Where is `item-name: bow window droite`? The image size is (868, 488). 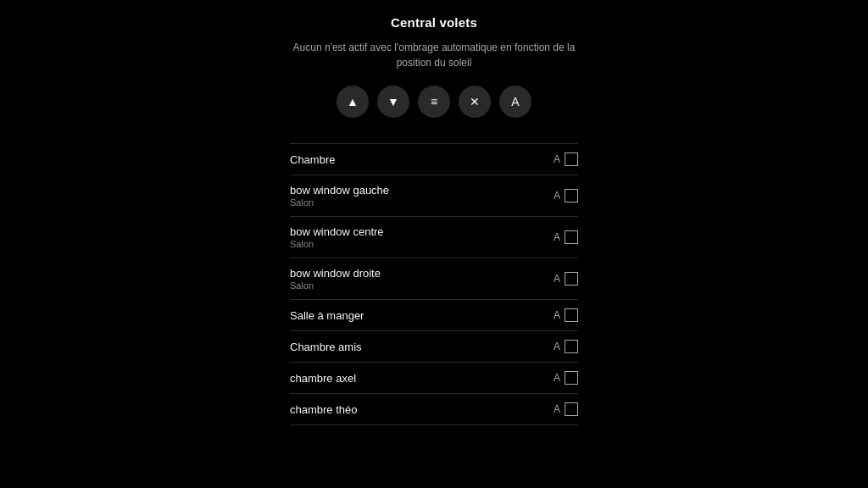
item-name: bow window droite is located at coordinates (336, 273).